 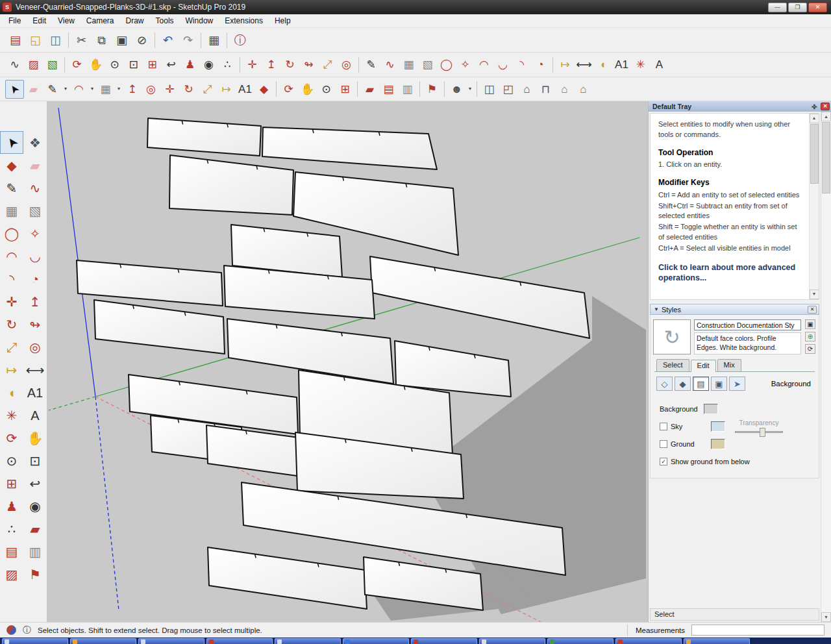 What do you see at coordinates (271, 65) in the screenshot?
I see `push-pull-tool-icon: ↥` at bounding box center [271, 65].